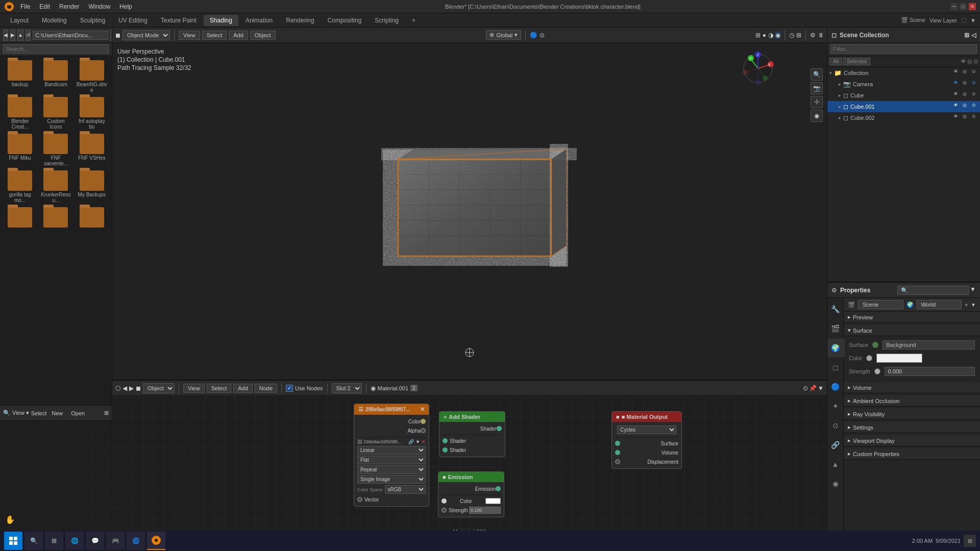  Describe the element at coordinates (345, 20) in the screenshot. I see `tab-compositing: Compositing` at that location.